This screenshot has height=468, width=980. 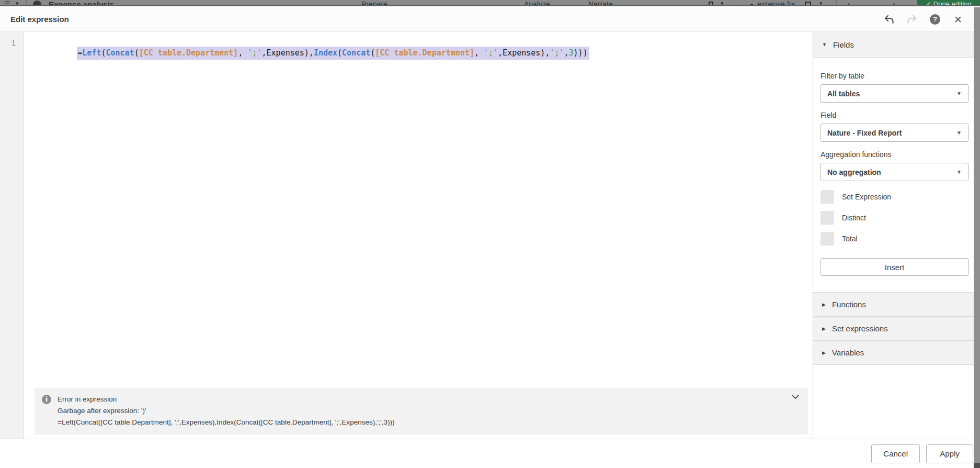 What do you see at coordinates (854, 218) in the screenshot?
I see `distinct-label: Distinct` at bounding box center [854, 218].